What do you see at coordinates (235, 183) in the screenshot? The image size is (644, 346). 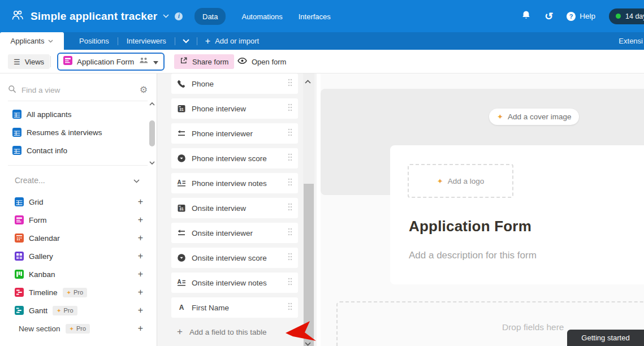 I see `field-card-phone-interview-notes: A Phone interview notes` at bounding box center [235, 183].